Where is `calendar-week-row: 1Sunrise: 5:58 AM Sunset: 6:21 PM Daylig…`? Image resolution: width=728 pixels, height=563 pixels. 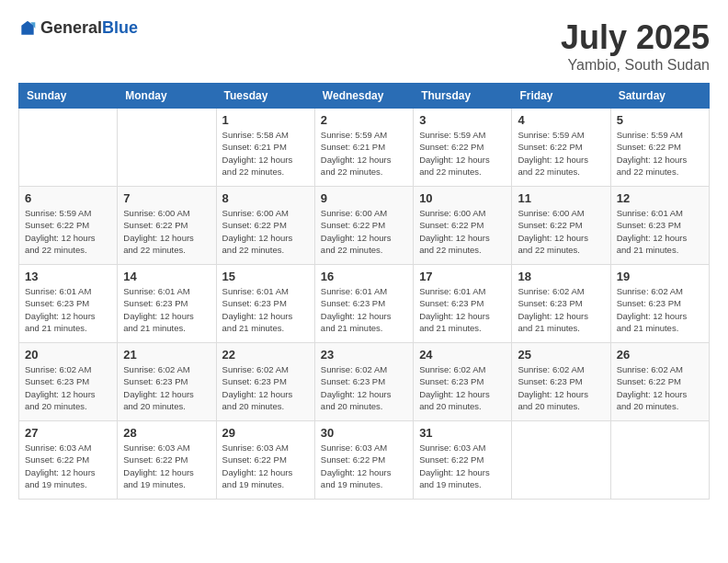 calendar-week-row: 1Sunrise: 5:58 AM Sunset: 6:21 PM Daylig… is located at coordinates (364, 147).